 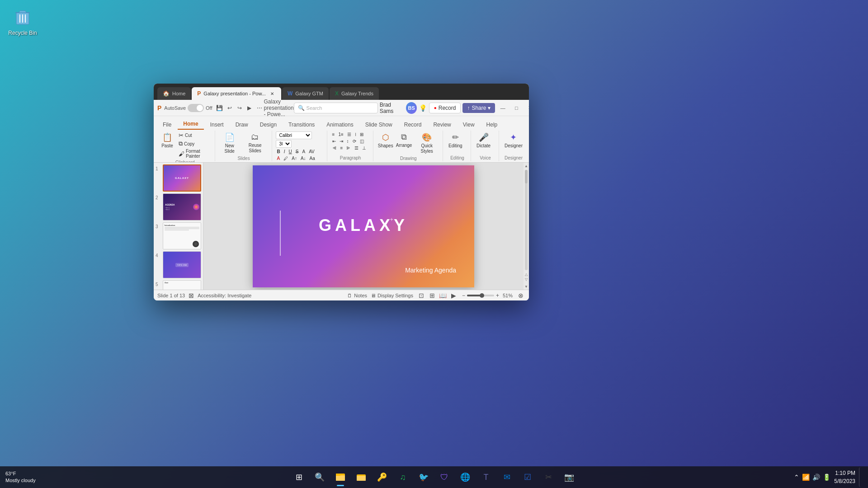 I want to click on columns-button: ⁞, so click(x=355, y=135).